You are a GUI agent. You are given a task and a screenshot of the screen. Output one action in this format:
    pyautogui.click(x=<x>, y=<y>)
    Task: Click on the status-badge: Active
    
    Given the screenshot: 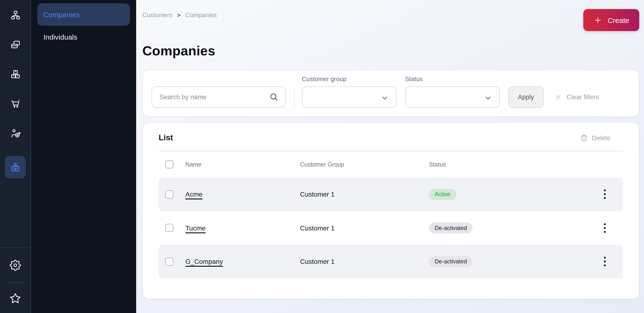 What is the action you would take?
    pyautogui.click(x=442, y=194)
    